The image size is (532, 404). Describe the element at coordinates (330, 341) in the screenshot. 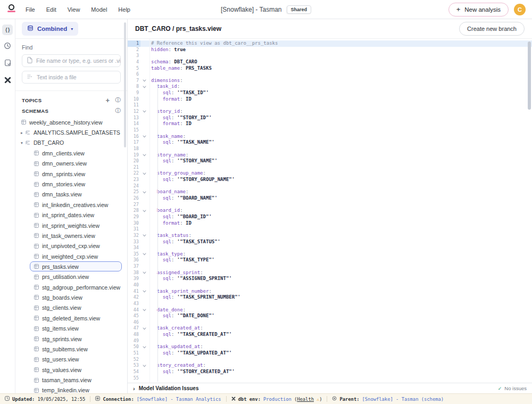

I see `code-line: 49` at that location.